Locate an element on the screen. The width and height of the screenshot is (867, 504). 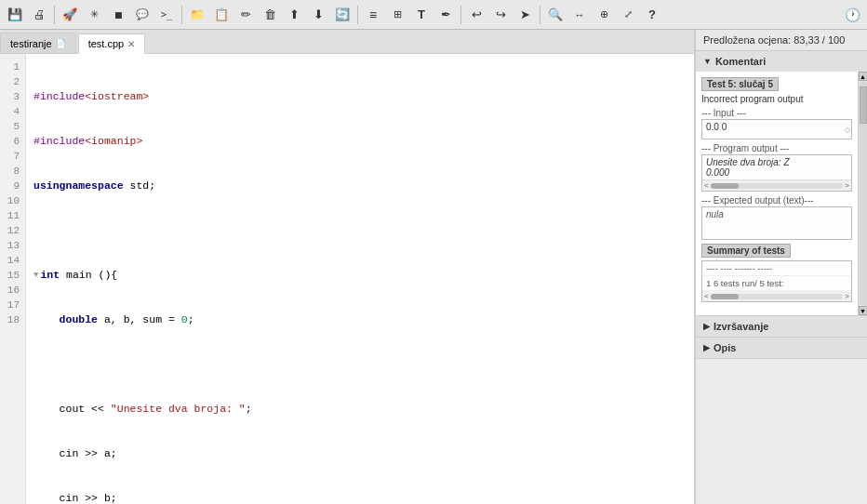
input-box: 0.0 0 ◇ is located at coordinates (777, 129).